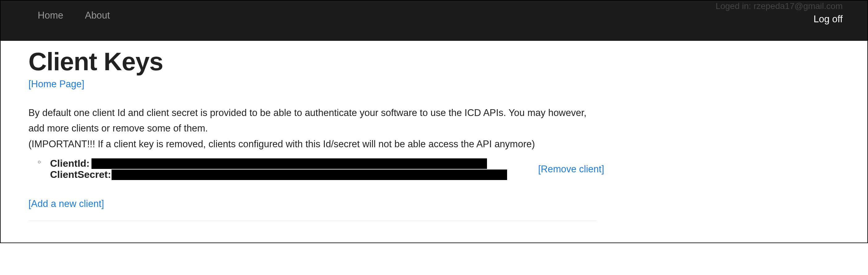  What do you see at coordinates (70, 163) in the screenshot?
I see `client-id-label: ClientId:` at bounding box center [70, 163].